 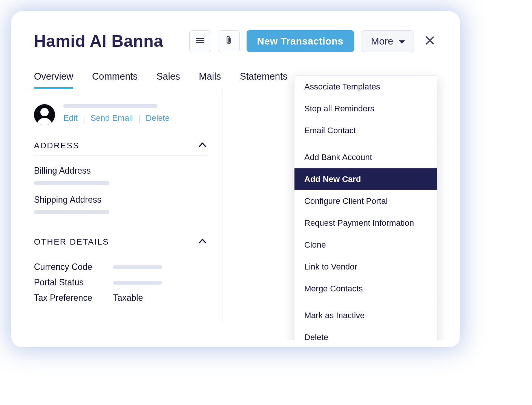 What do you see at coordinates (366, 109) in the screenshot?
I see `menu-stop-all-reminders: Stop all Reminders` at bounding box center [366, 109].